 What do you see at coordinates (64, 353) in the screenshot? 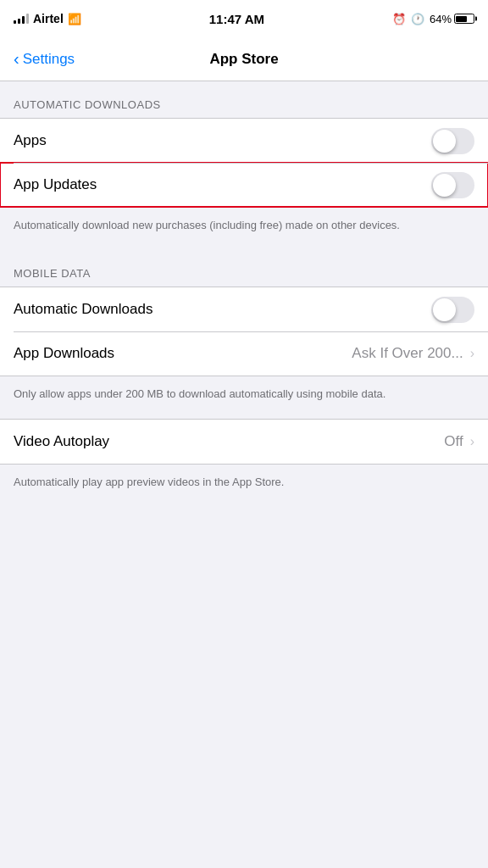
I see `app-downloads-label: App Downloads` at bounding box center [64, 353].